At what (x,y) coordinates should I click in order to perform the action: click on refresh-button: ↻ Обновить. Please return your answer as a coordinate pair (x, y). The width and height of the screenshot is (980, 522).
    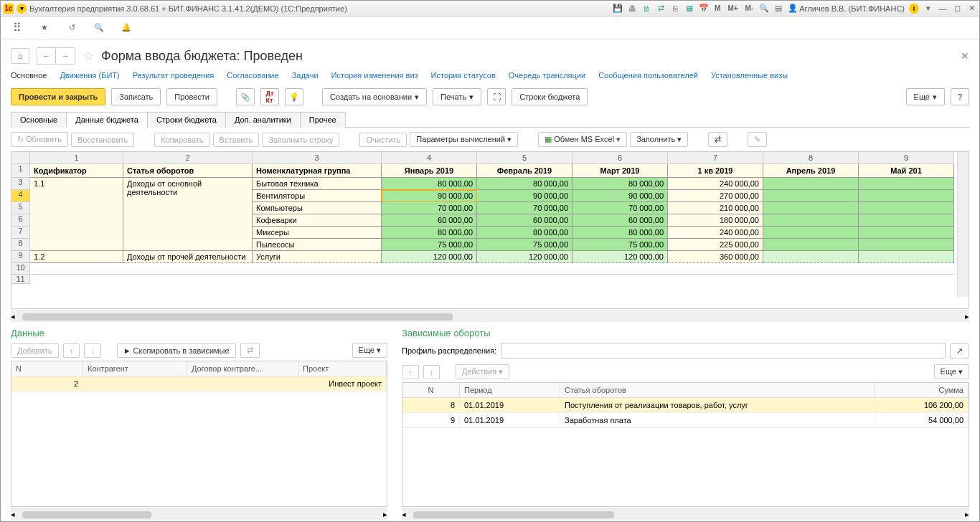
    Looking at the image, I should click on (39, 139).